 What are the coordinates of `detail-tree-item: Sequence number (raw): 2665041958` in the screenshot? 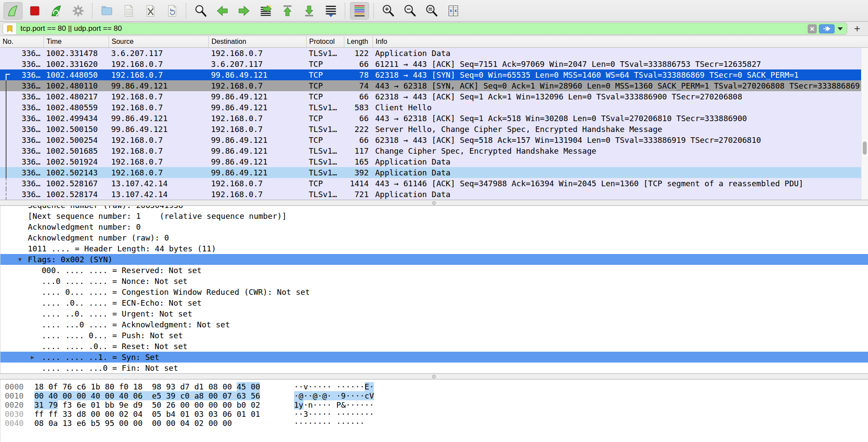 It's located at (434, 208).